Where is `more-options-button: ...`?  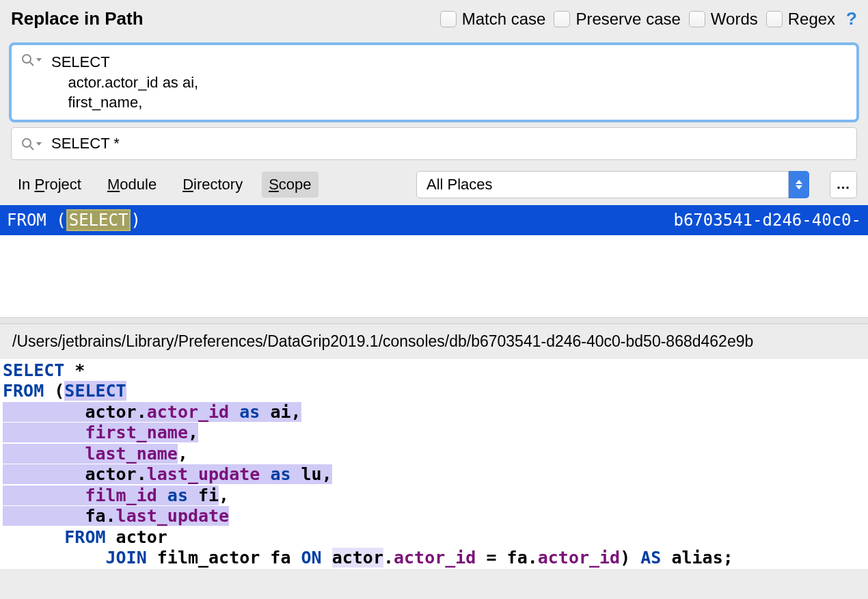
more-options-button: ... is located at coordinates (843, 185).